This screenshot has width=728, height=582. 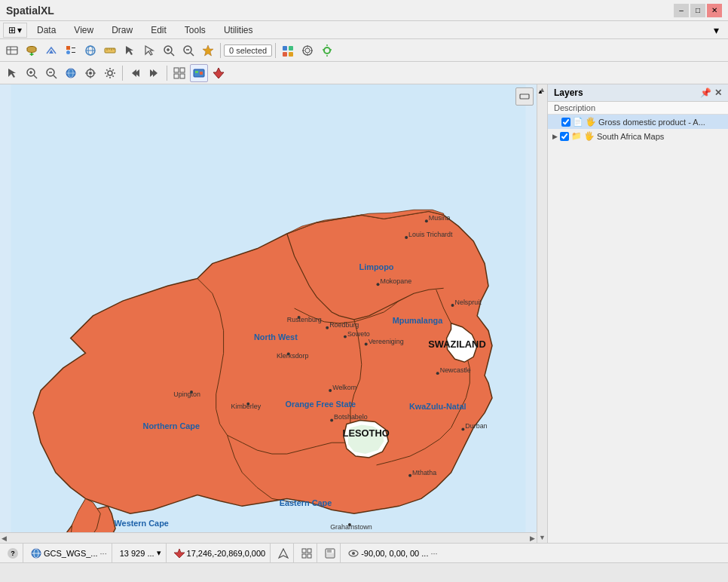 What do you see at coordinates (149, 51) in the screenshot?
I see `pointer-button` at bounding box center [149, 51].